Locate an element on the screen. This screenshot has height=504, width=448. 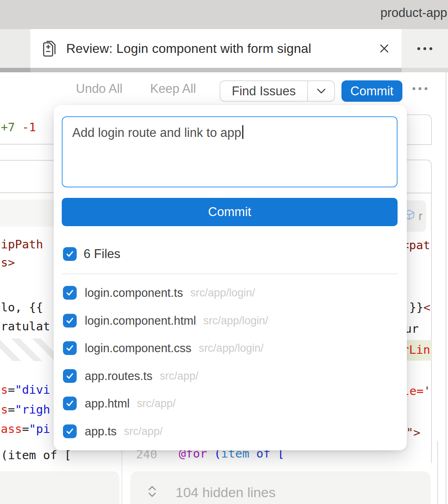
code-fragment: ratulat is located at coordinates (25, 326).